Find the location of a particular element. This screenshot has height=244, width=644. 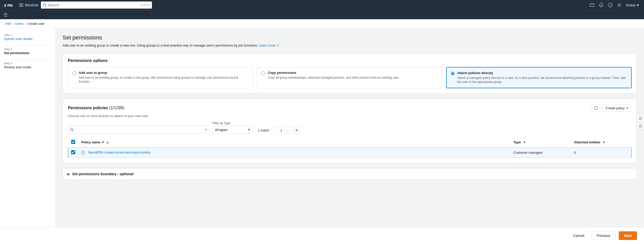

footer-actions: Cancel Previous Next is located at coordinates (322, 236).